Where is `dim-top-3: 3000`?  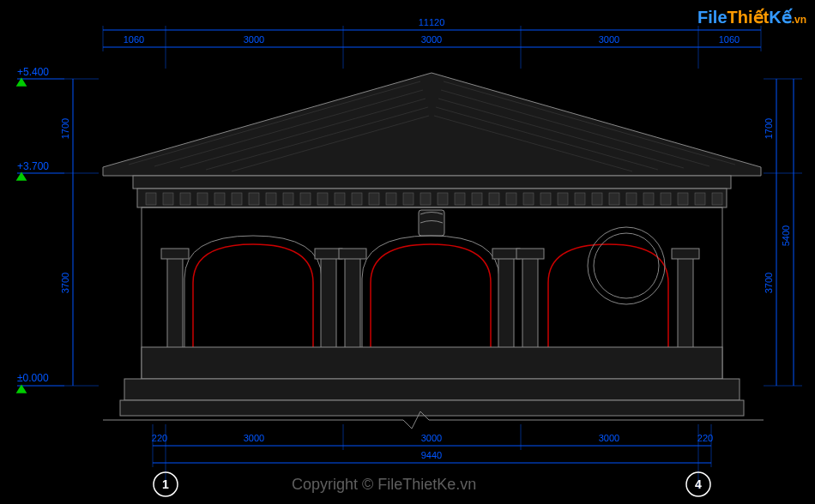
dim-top-3: 3000 is located at coordinates (432, 39).